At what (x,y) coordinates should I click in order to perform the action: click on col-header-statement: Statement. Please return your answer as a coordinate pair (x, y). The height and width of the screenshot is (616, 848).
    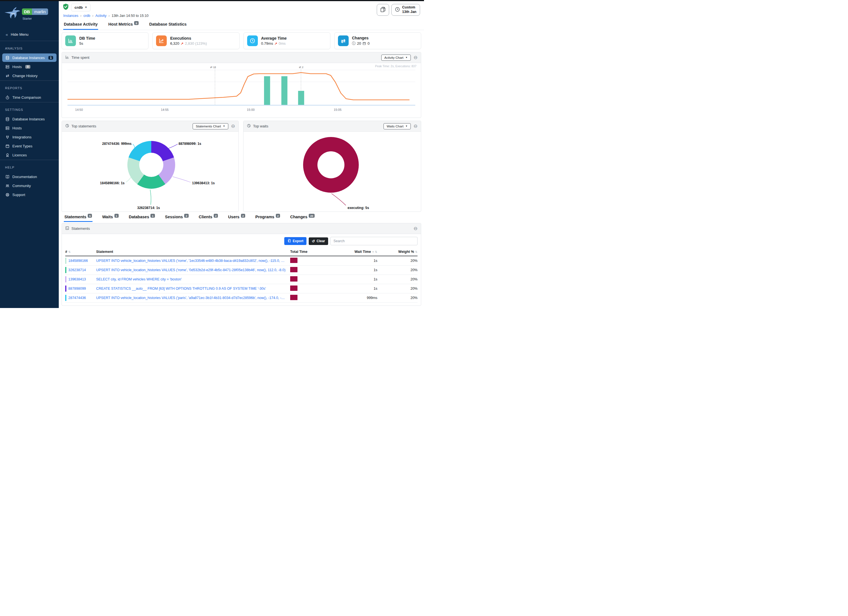
    Looking at the image, I should click on (193, 252).